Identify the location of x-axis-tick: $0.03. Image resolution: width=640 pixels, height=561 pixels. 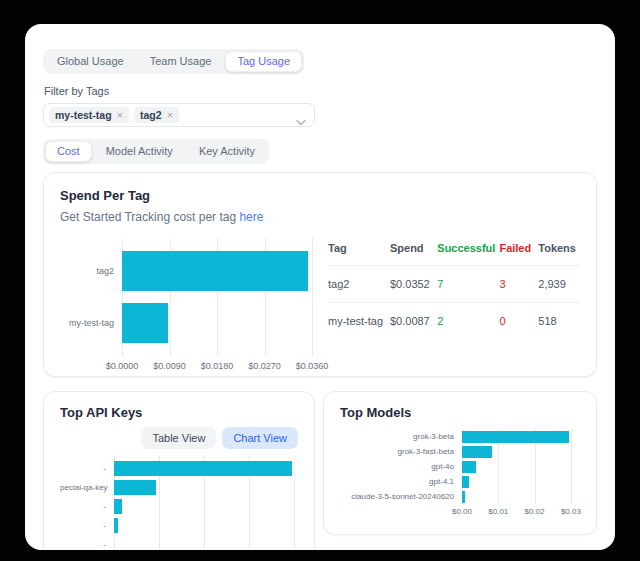
(571, 512).